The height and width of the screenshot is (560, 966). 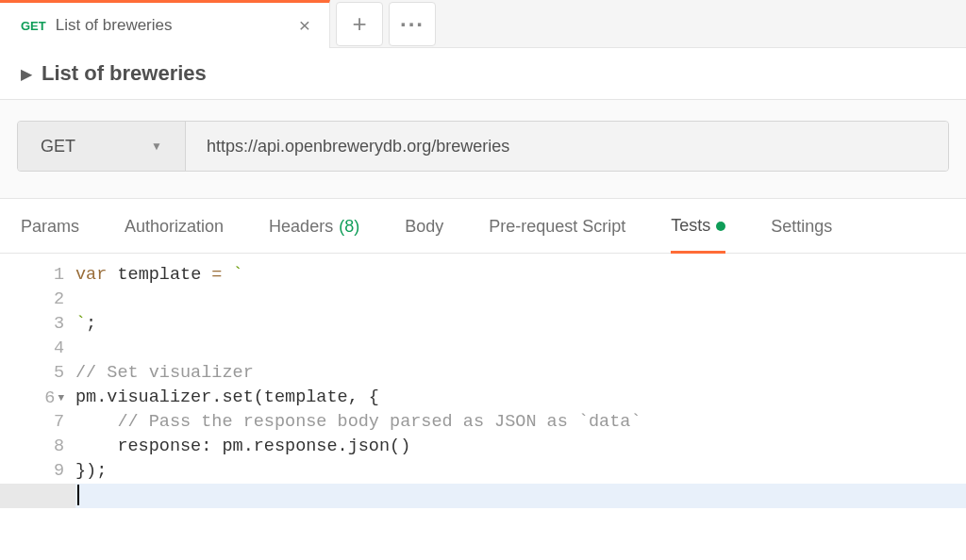 What do you see at coordinates (50, 234) in the screenshot?
I see `tab-params: Params` at bounding box center [50, 234].